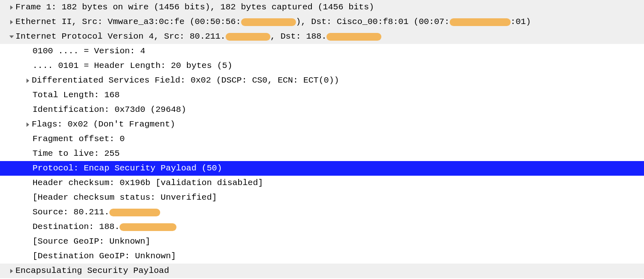  I want to click on field-text: Flags: 0x02 (Don't Fragment), so click(103, 124).